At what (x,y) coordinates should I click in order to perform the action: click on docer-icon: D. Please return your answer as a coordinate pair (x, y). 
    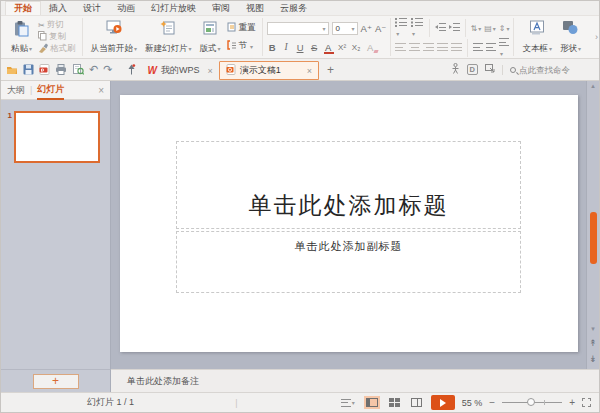
    Looking at the image, I should click on (472, 70).